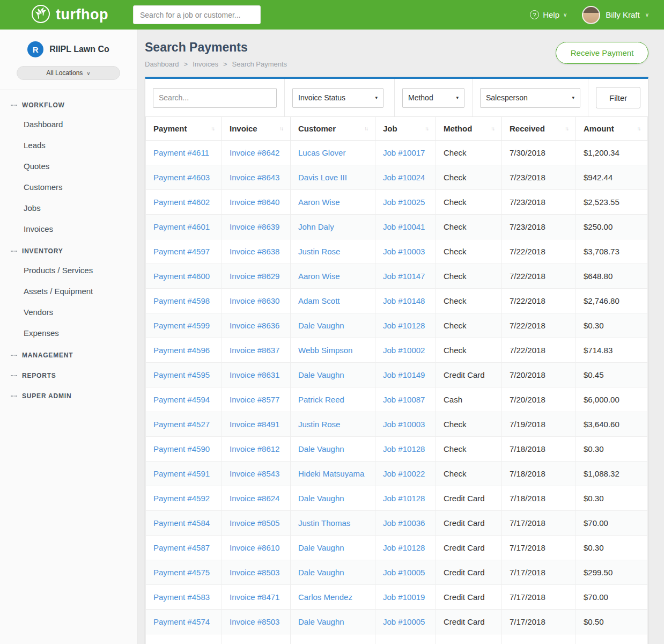  Describe the element at coordinates (530, 98) in the screenshot. I see `salesperson-select: Salesperson ▾` at that location.